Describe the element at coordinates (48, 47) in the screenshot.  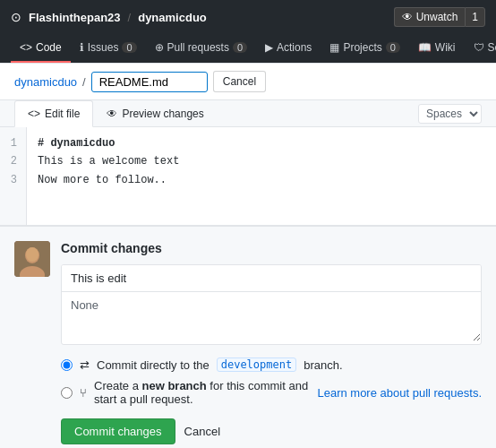
I see `tab-code-label: Code` at that location.